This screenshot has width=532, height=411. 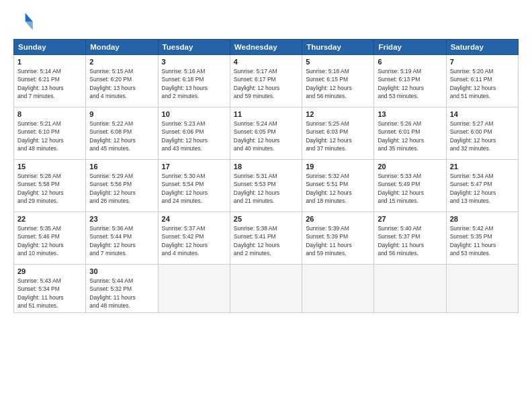 What do you see at coordinates (266, 83) in the screenshot?
I see `day-info: Sunrise: 5:17 AMSunset: 6:17 PMDaylight:…` at bounding box center [266, 83].